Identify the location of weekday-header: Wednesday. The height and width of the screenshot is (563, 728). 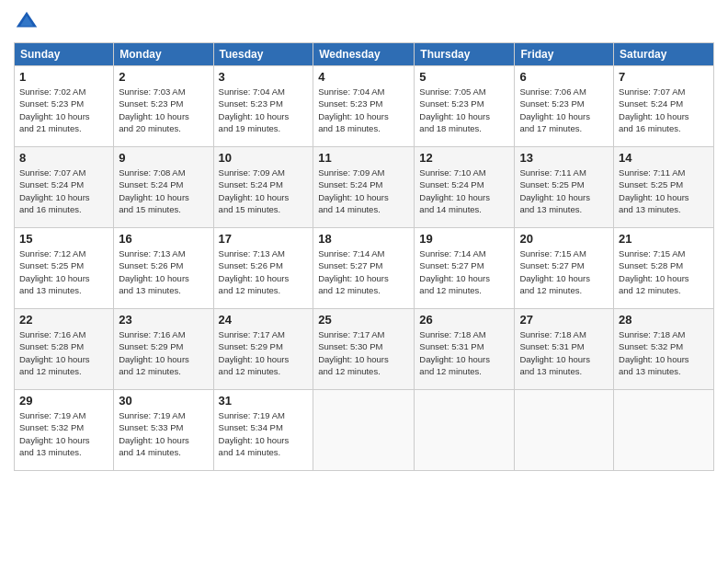
(364, 55).